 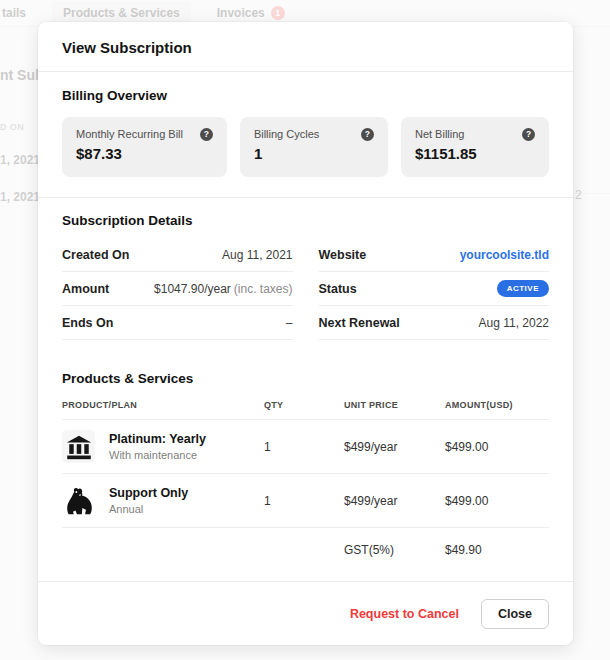 What do you see at coordinates (286, 134) in the screenshot?
I see `card-label: Billing Cycles` at bounding box center [286, 134].